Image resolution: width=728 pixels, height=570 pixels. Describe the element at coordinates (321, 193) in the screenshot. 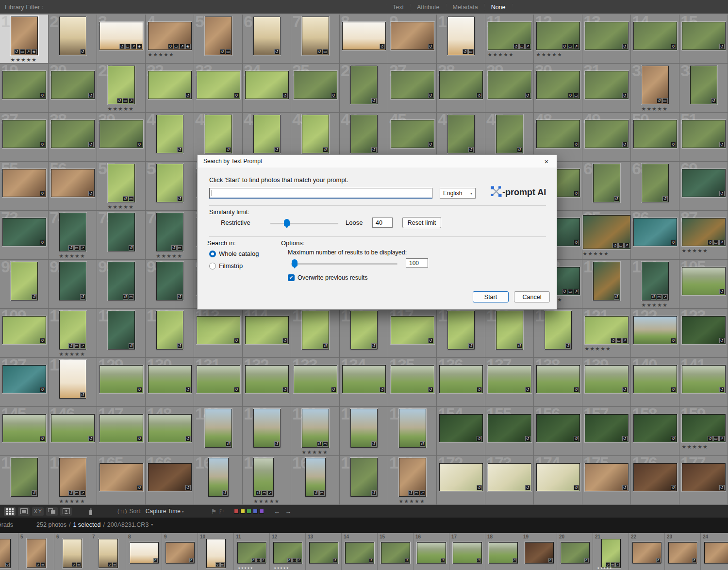

I see `prompt-input` at that location.